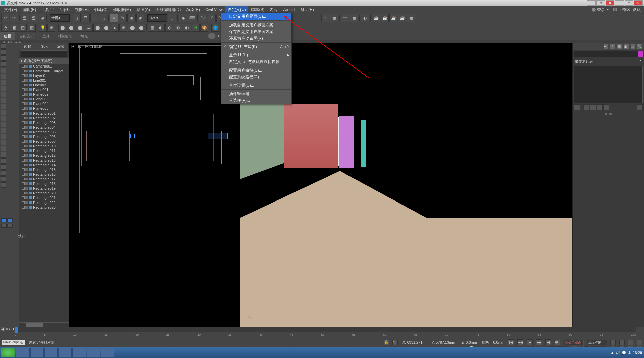 This screenshot has width=644, height=358. What do you see at coordinates (44, 104) in the screenshot?
I see `scene-item: Plane004` at bounding box center [44, 104].